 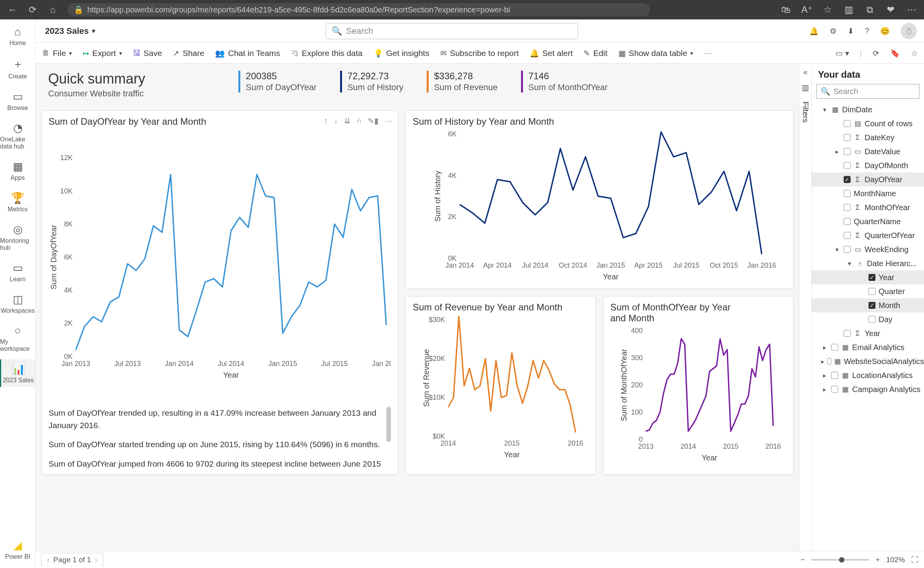 I want to click on field-year: ✓Year, so click(x=868, y=277).